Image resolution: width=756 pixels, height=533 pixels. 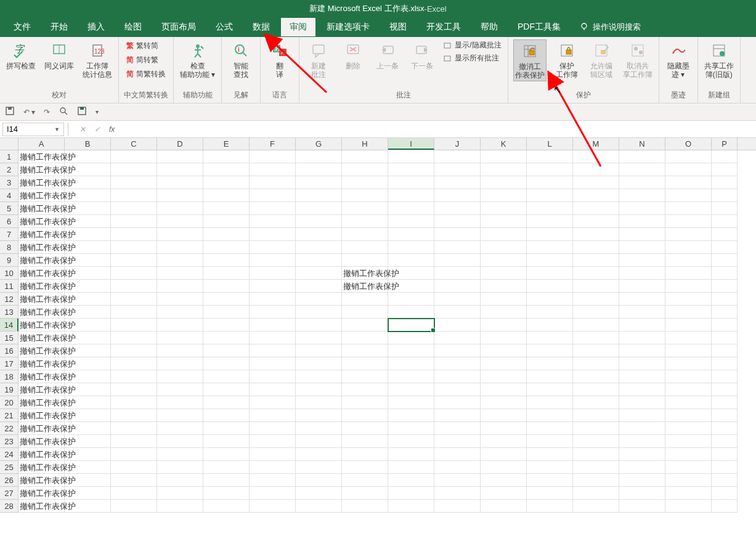 I want to click on cell-C25, so click(x=134, y=467).